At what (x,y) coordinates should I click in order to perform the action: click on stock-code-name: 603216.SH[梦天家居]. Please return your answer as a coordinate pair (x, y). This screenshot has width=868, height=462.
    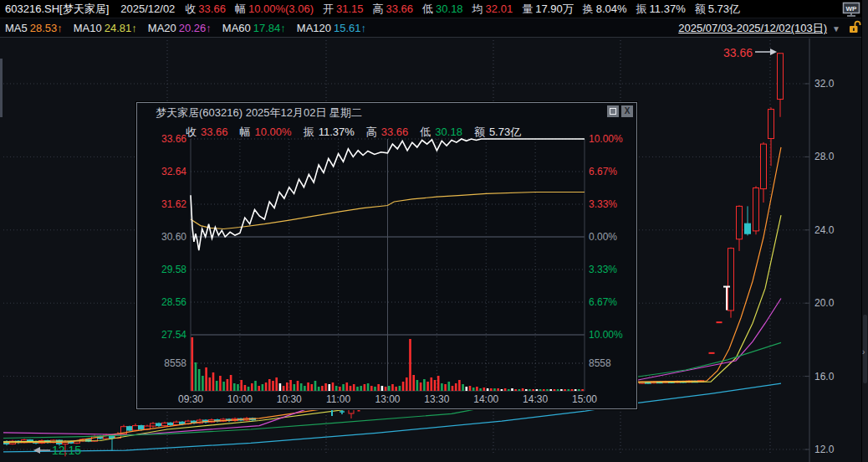
    Looking at the image, I should click on (57, 9).